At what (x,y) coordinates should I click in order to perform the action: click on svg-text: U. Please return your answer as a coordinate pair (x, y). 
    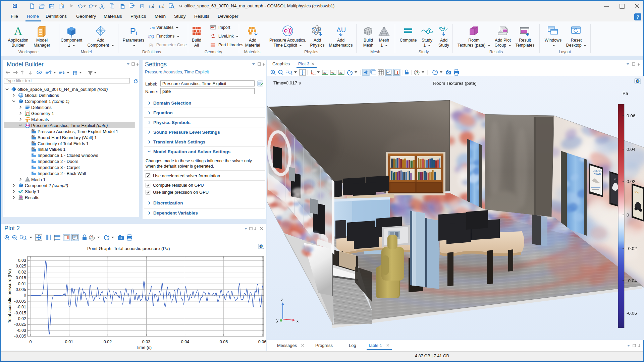
    Looking at the image, I should click on (343, 30).